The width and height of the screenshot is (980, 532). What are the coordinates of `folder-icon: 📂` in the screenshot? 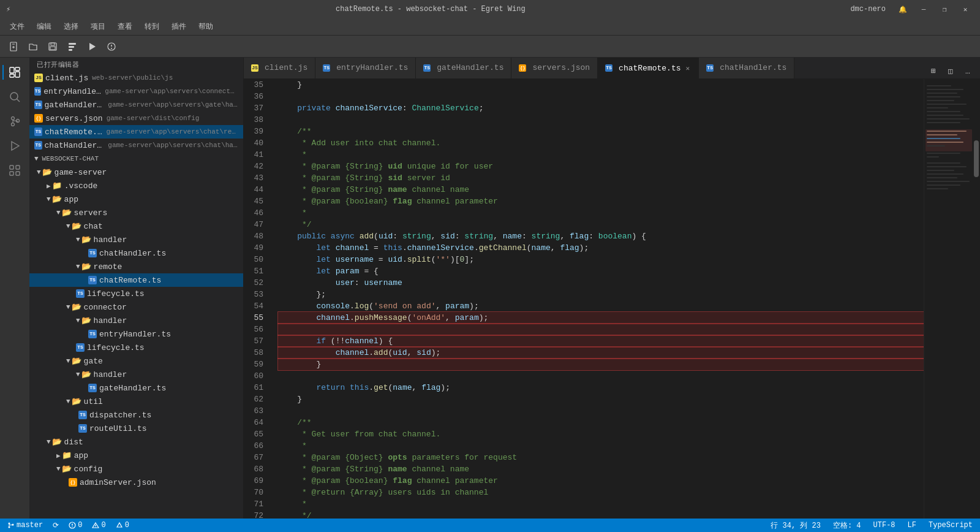 It's located at (77, 226).